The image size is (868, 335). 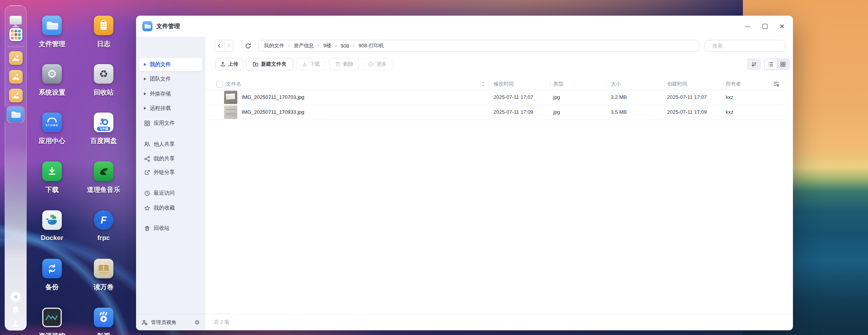 What do you see at coordinates (771, 64) in the screenshot?
I see `list-icon` at bounding box center [771, 64].